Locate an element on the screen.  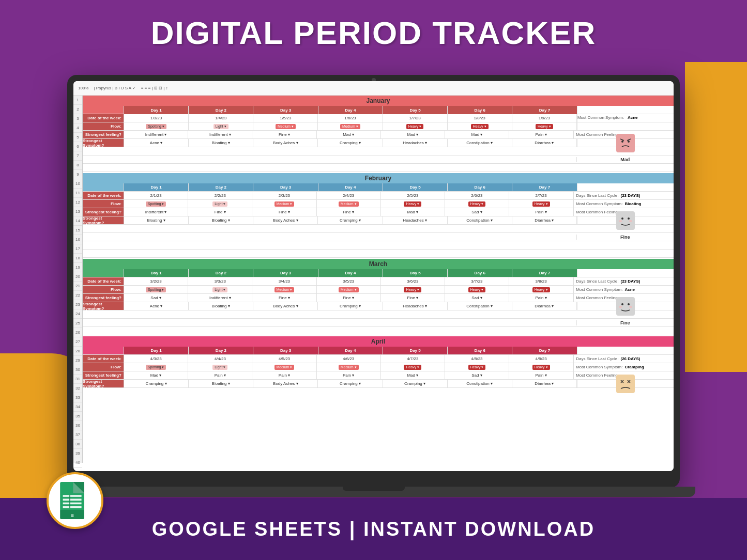
rn-39: 39 is located at coordinates (78, 454).